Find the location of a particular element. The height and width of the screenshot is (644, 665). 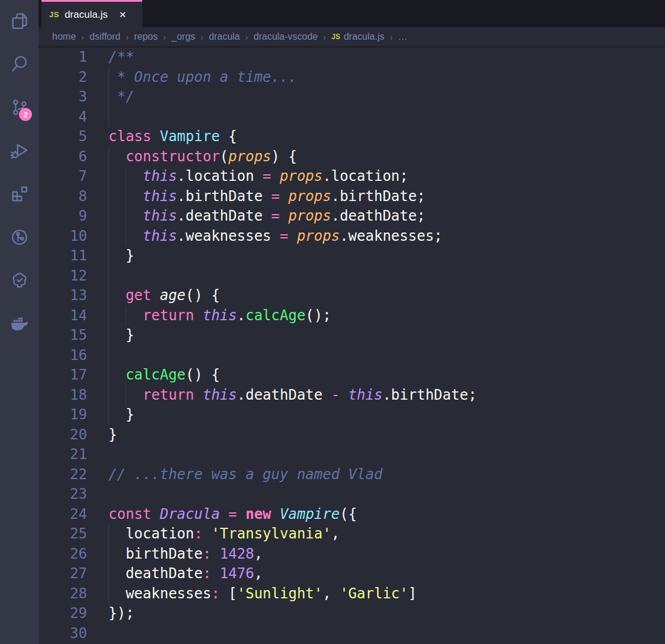

code-line: 14 return this.calcAge(); is located at coordinates (352, 316).